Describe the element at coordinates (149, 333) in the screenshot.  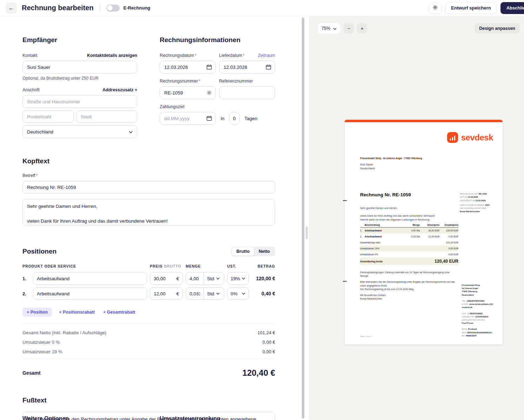
I see `total-row: Gesamt Netto (inkl. Rabatte / Aufschläge…` at that location.